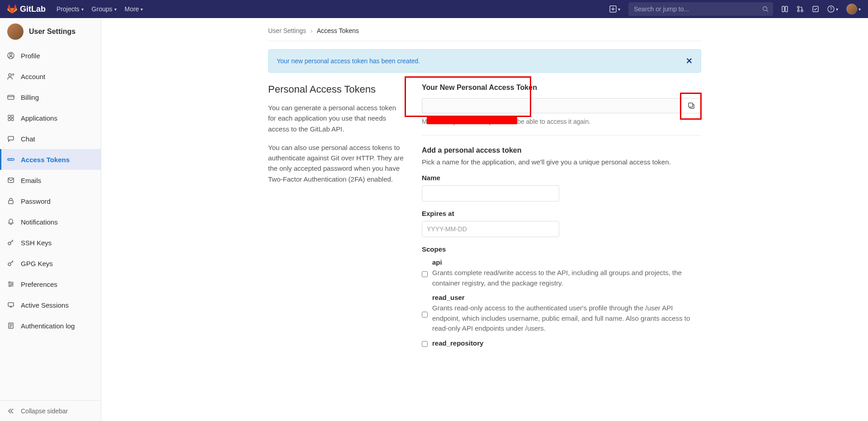 This screenshot has width=868, height=421. What do you see at coordinates (11, 201) in the screenshot?
I see `lock-icon` at bounding box center [11, 201].